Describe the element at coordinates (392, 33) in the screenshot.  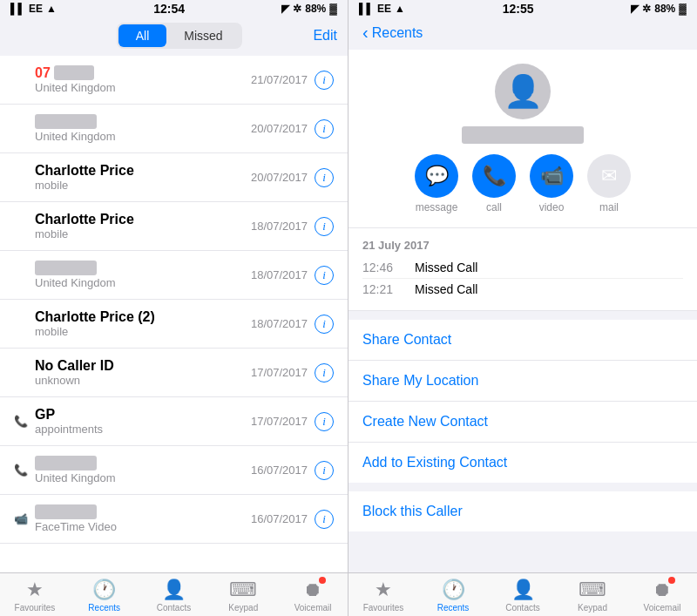
I see `back-button: ‹ Recents` at that location.